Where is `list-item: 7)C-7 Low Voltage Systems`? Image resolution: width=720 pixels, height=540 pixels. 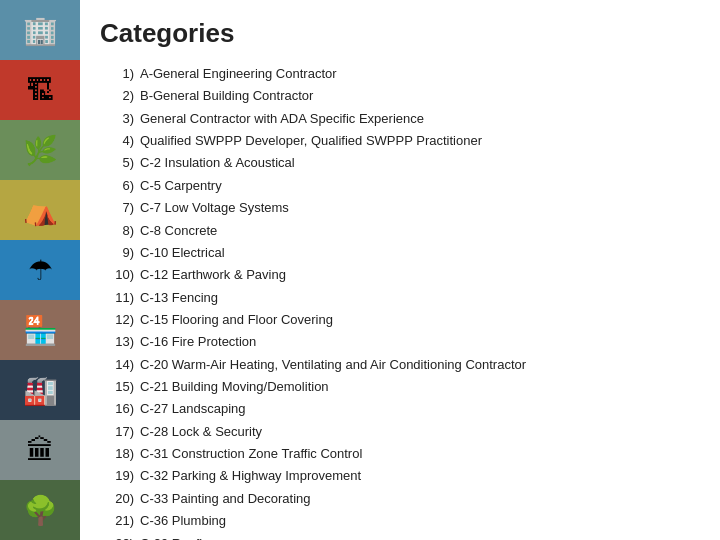 list-item: 7)C-7 Low Voltage Systems is located at coordinates (400, 208).